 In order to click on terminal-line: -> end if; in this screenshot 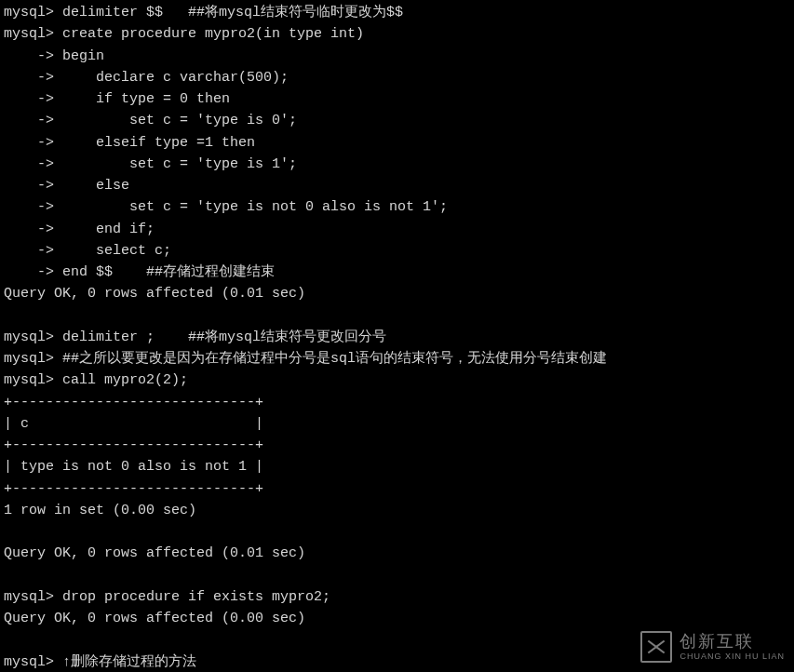, I will do `click(397, 229)`.